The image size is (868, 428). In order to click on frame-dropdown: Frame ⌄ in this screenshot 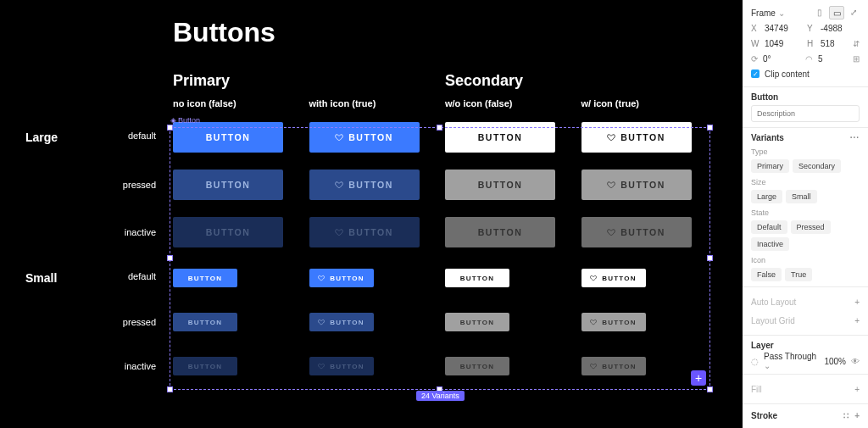, I will do `click(768, 14)`.